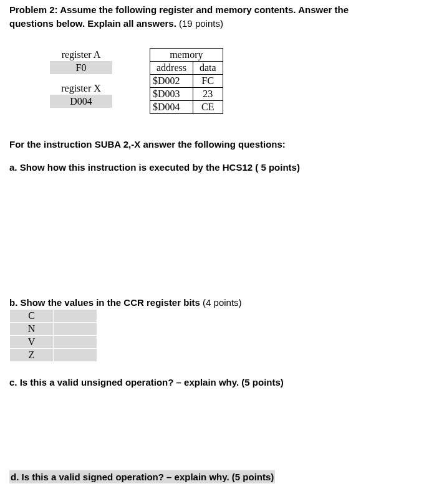 Image resolution: width=424 pixels, height=504 pixels. What do you see at coordinates (172, 93) in the screenshot?
I see `mem-addr: $D003` at bounding box center [172, 93].